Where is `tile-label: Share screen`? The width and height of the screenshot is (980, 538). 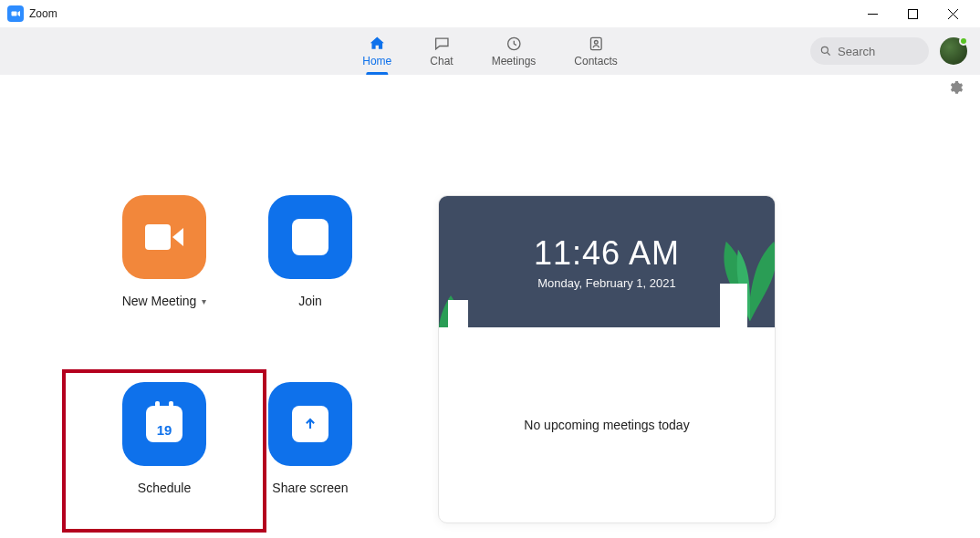
tile-label: Share screen is located at coordinates (310, 488).